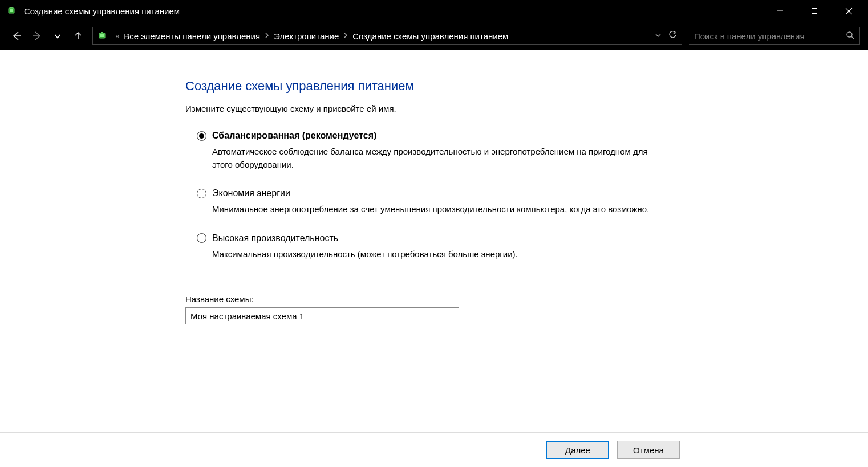  Describe the element at coordinates (433, 86) in the screenshot. I see `page-heading: Создание схемы управления питанием` at that location.